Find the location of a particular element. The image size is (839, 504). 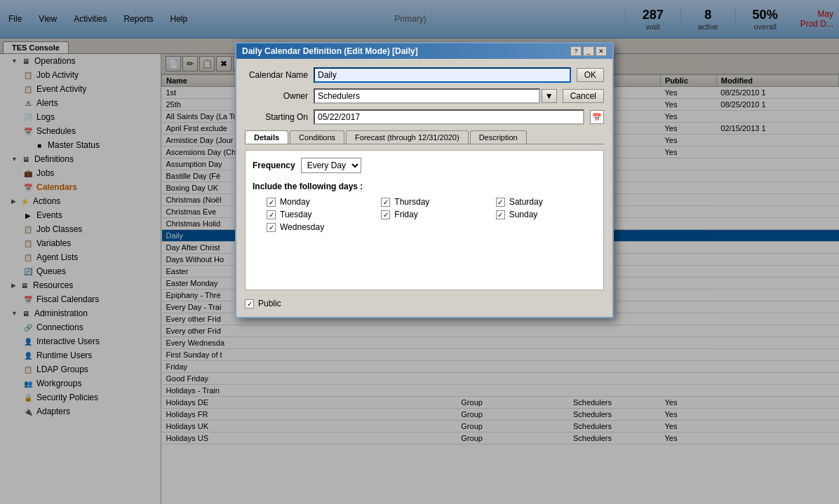

calendar-name-row: Calendar Name OK is located at coordinates (424, 75).